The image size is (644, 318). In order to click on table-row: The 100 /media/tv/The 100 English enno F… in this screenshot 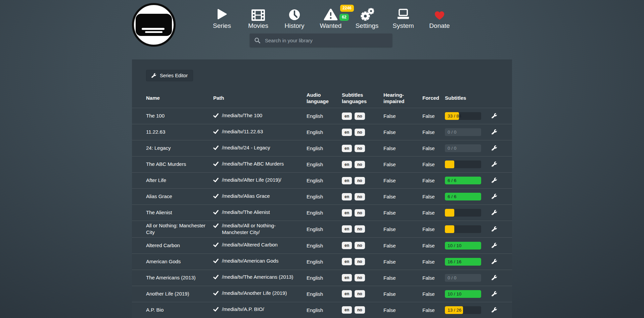, I will do `click(322, 116)`.